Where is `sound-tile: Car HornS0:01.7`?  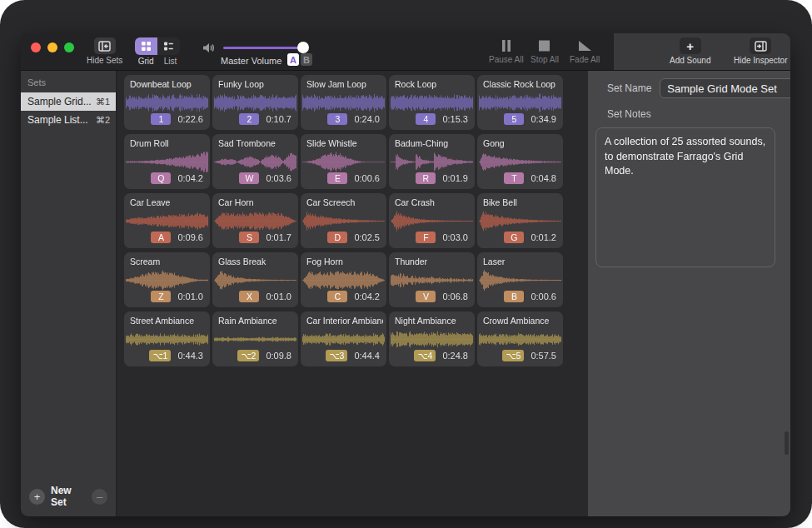 sound-tile: Car HornS0:01.7 is located at coordinates (255, 221).